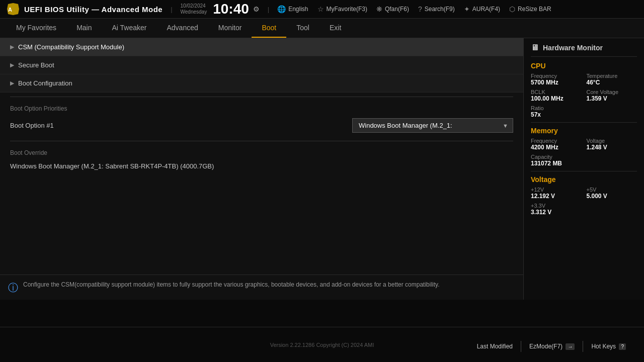  What do you see at coordinates (321, 9) in the screenshot?
I see `star-icon: ☆` at bounding box center [321, 9].